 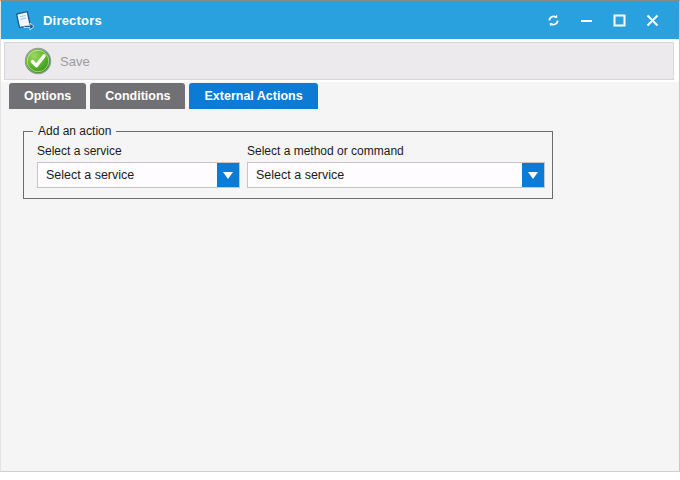 I want to click on toolbar: Save, so click(x=339, y=61).